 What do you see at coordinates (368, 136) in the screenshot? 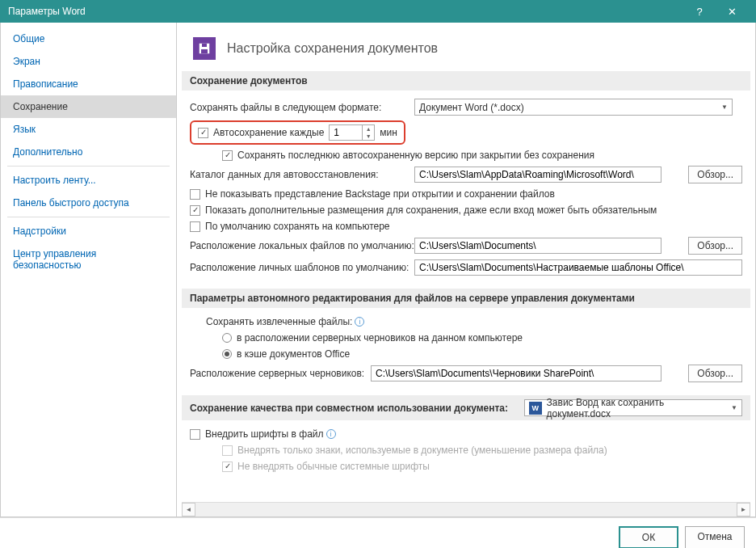
I see `spin-down-icon: ▼` at bounding box center [368, 136].